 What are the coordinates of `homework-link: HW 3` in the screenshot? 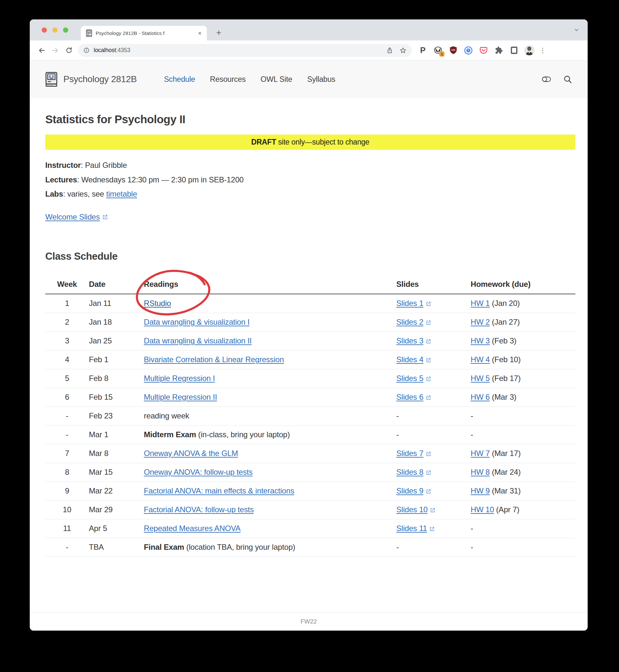 It's located at (480, 341).